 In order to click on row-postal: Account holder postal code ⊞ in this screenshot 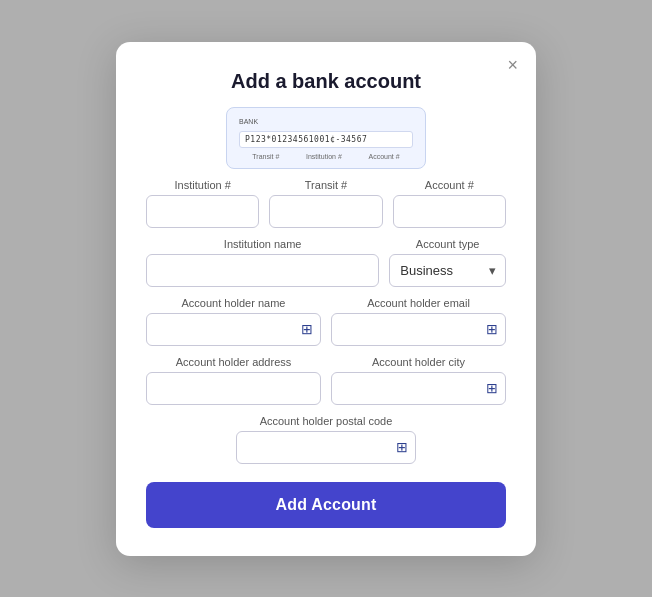, I will do `click(326, 440)`.